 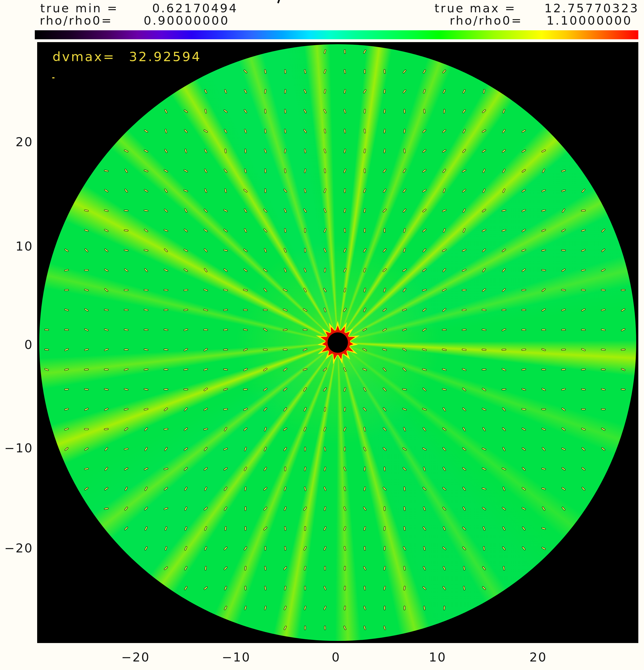 What do you see at coordinates (187, 21) in the screenshot?
I see `rho-min-value: 0.90000000` at bounding box center [187, 21].